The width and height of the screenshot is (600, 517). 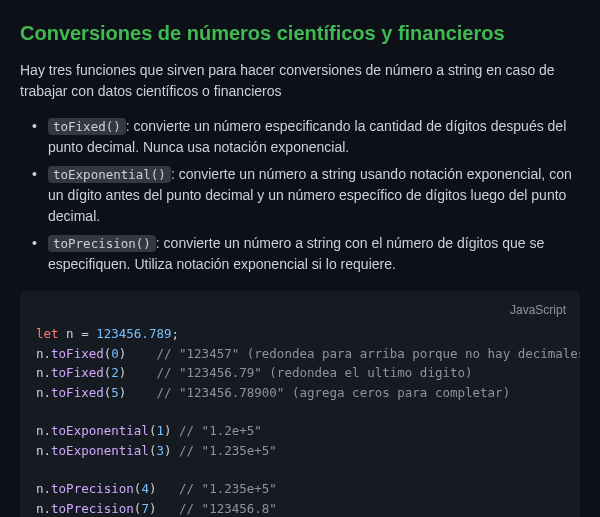 I want to click on list-item: toPrecision(): convierte un número a str…, so click(x=310, y=254).